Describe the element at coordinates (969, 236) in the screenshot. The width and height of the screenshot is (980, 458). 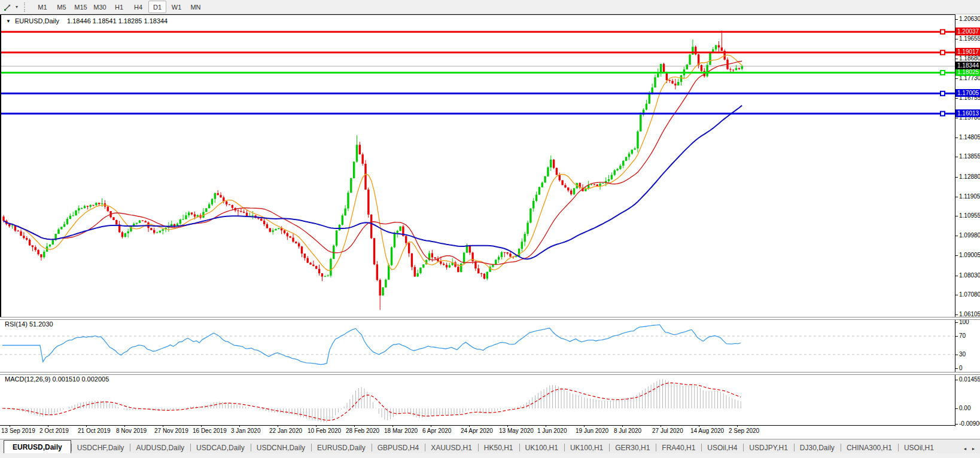
I see `price-axis-label: 1.09980` at that location.